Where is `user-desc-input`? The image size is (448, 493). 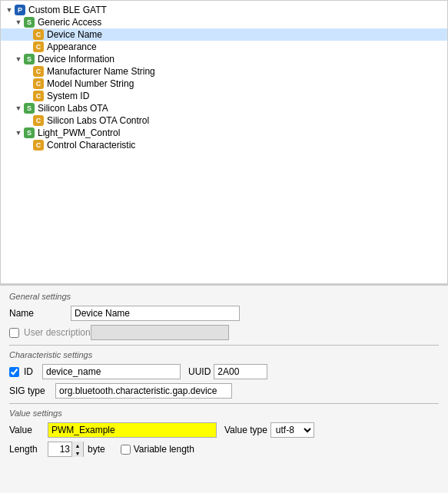
user-desc-input is located at coordinates (160, 333).